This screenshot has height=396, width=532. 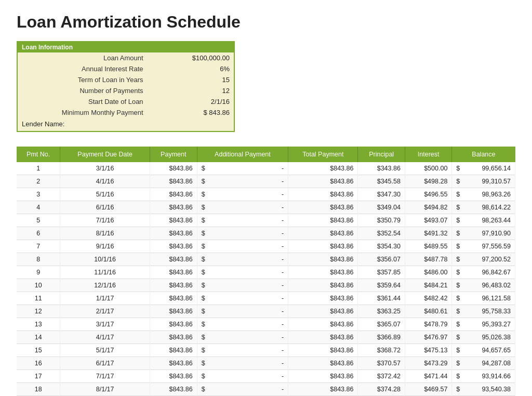 I want to click on table-cell: 7/1/16, so click(x=105, y=220).